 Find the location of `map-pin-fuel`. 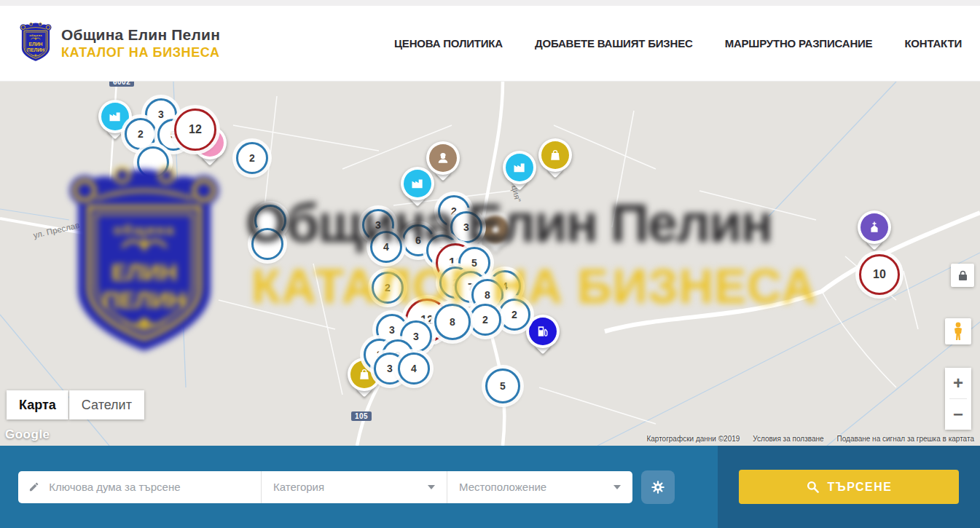

map-pin-fuel is located at coordinates (543, 336).